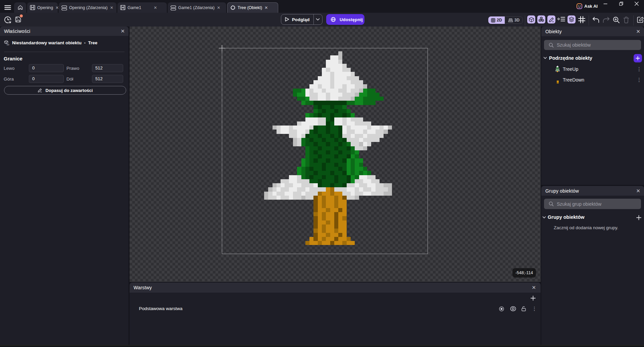 The image size is (644, 347). Describe the element at coordinates (8, 44) in the screenshot. I see `svg-text: 2D` at that location.